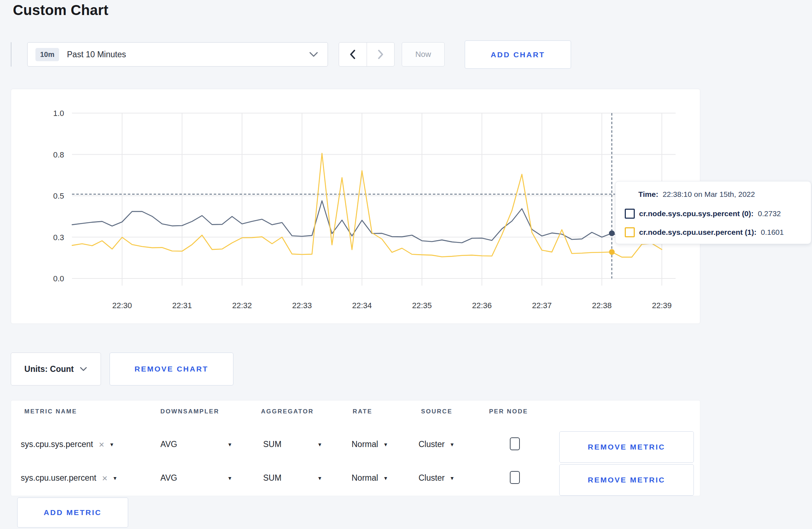 The width and height of the screenshot is (812, 529). Describe the element at coordinates (772, 232) in the screenshot. I see `tooltip-series-user-value: 0.1601` at that location.